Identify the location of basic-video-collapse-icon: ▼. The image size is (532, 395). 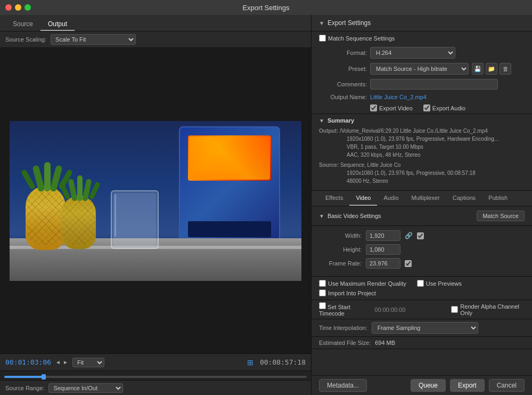
(322, 216).